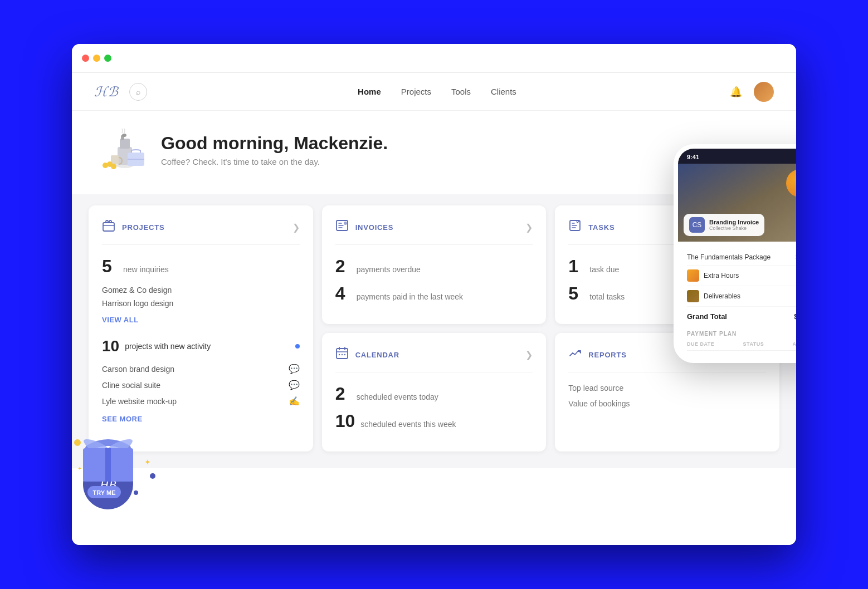 The image size is (868, 589). Describe the element at coordinates (434, 58) in the screenshot. I see `title-bar` at that location.